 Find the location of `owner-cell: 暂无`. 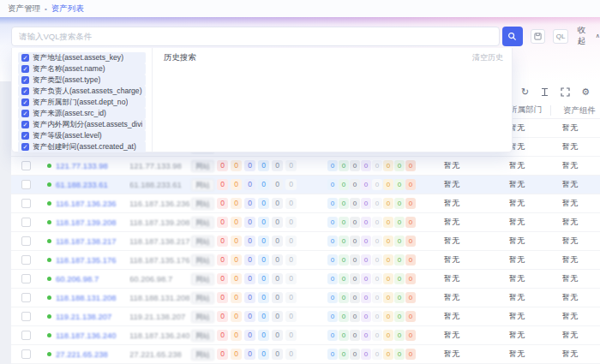

owner-cell: 暂无 is located at coordinates (452, 260).